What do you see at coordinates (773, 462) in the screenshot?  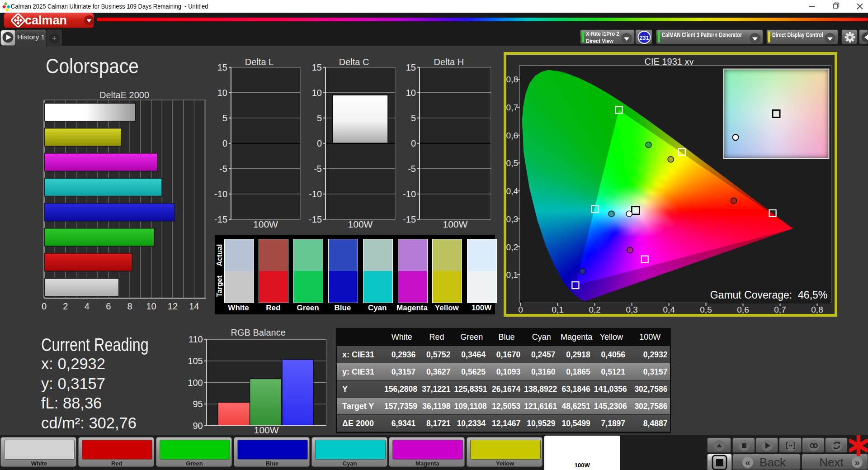 I see `svg-text: Back` at bounding box center [773, 462].